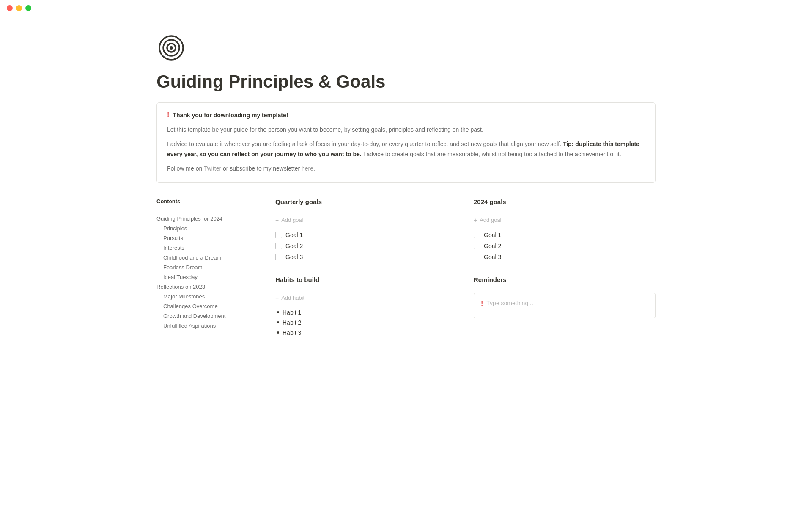 The width and height of the screenshot is (812, 508). I want to click on contents-nav: Guiding Principles for 2024PrinciplesPur…, so click(199, 272).